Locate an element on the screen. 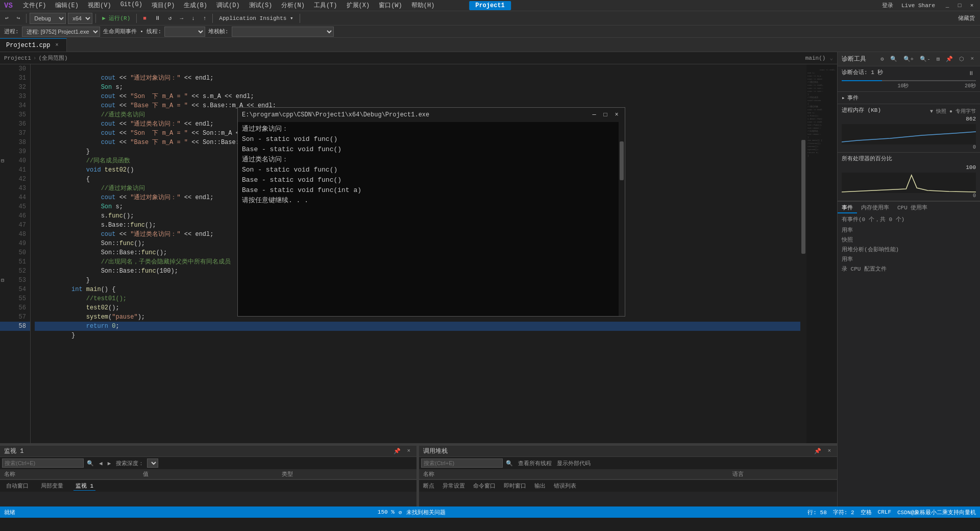 This screenshot has width=980, height=531. menu-debug: 调试(D) is located at coordinates (228, 5).